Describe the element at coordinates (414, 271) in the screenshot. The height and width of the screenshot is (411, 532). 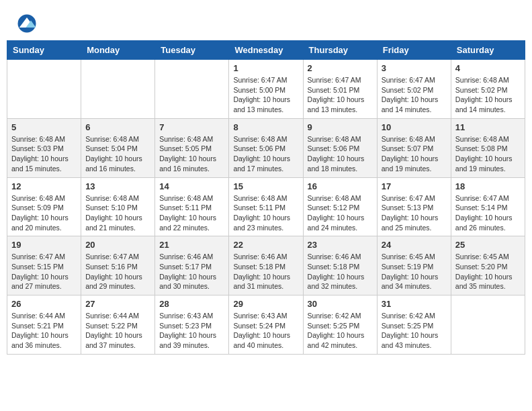
I see `day-info: Sunrise: 6:45 AM Sunset: 5:19 PM Dayligh…` at that location.